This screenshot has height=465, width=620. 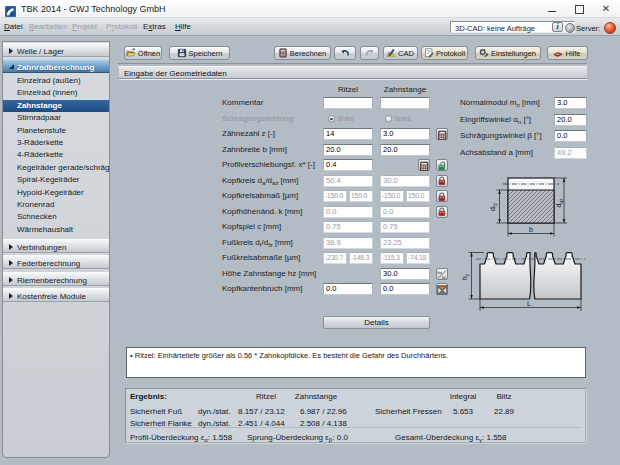 I want to click on input-kopfkreisabmaß-m-zahnstange-1: -150.0, so click(x=392, y=196).